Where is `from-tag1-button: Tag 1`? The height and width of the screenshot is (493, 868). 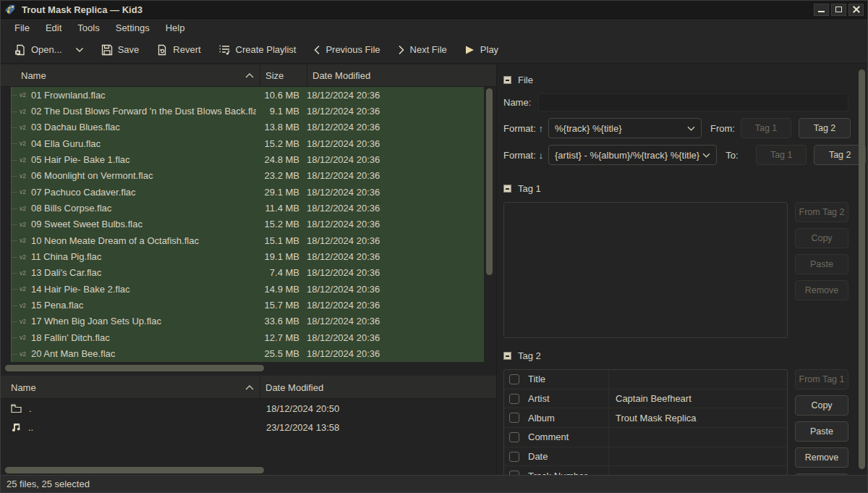 from-tag1-button: Tag 1 is located at coordinates (766, 128).